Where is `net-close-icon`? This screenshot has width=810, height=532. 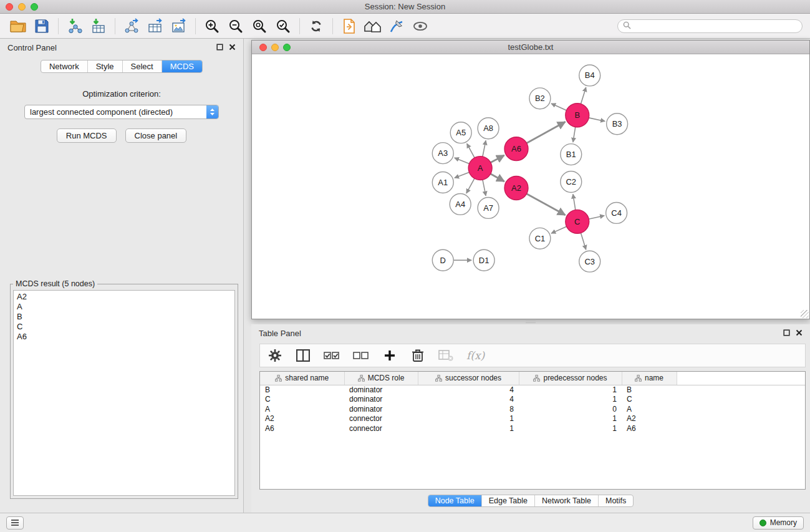
net-close-icon is located at coordinates (263, 47).